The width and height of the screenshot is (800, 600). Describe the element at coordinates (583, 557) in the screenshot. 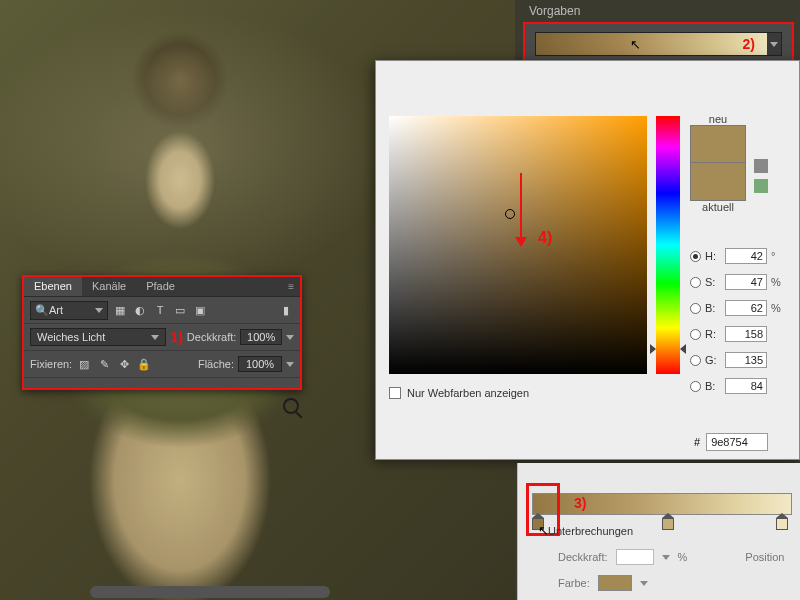

I see `ge-opacity-label: Deckkraft:` at that location.